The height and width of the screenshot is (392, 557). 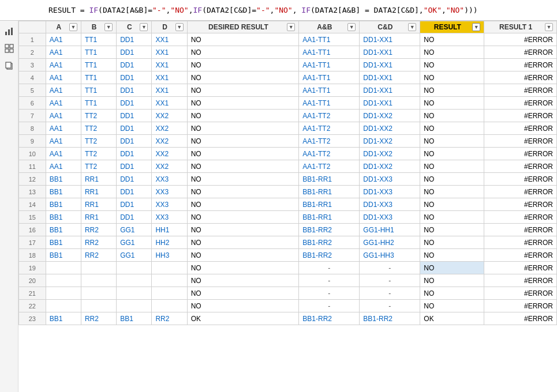 What do you see at coordinates (288, 230) in the screenshot?
I see `table-row: 16BB1RR2GG1HH1NOBB1-RR2GG1-HH1NO#ERROR` at bounding box center [288, 230].